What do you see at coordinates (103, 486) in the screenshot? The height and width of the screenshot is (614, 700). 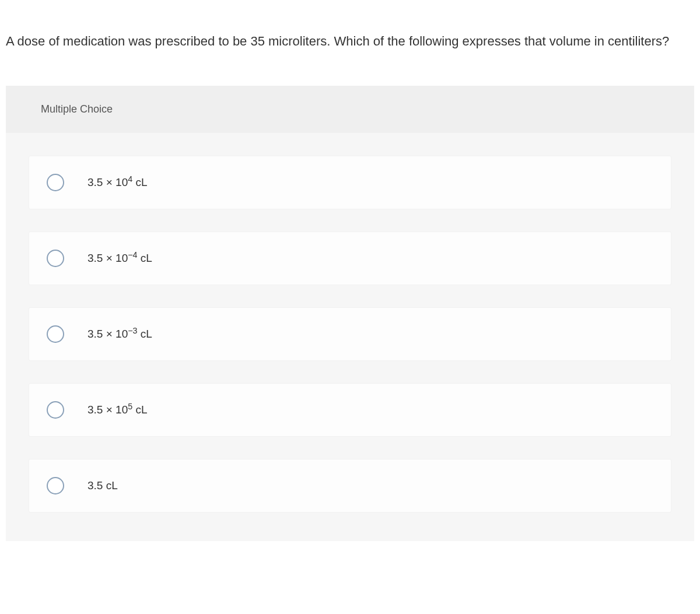 I see `option-label: 3.5 cL` at bounding box center [103, 486].